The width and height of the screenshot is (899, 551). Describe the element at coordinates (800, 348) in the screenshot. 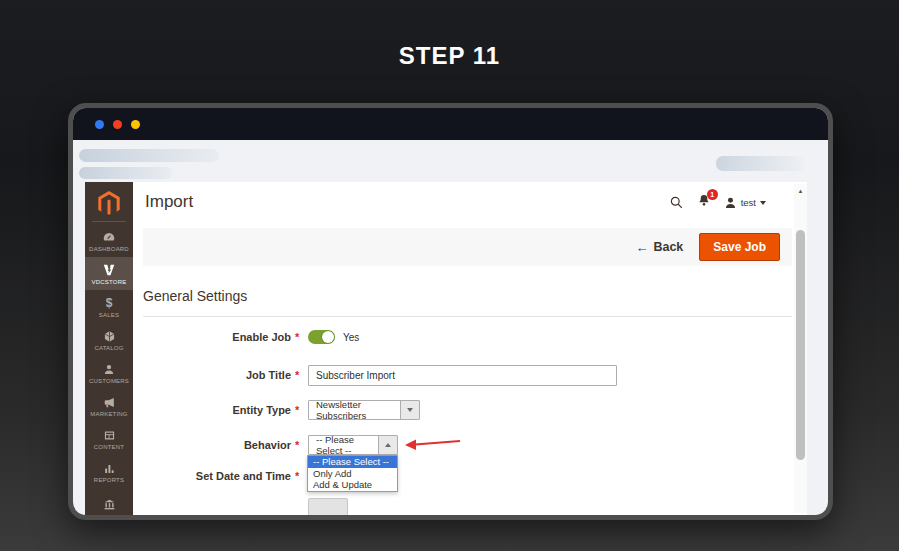

I see `admin-scrollbar: ▲` at that location.